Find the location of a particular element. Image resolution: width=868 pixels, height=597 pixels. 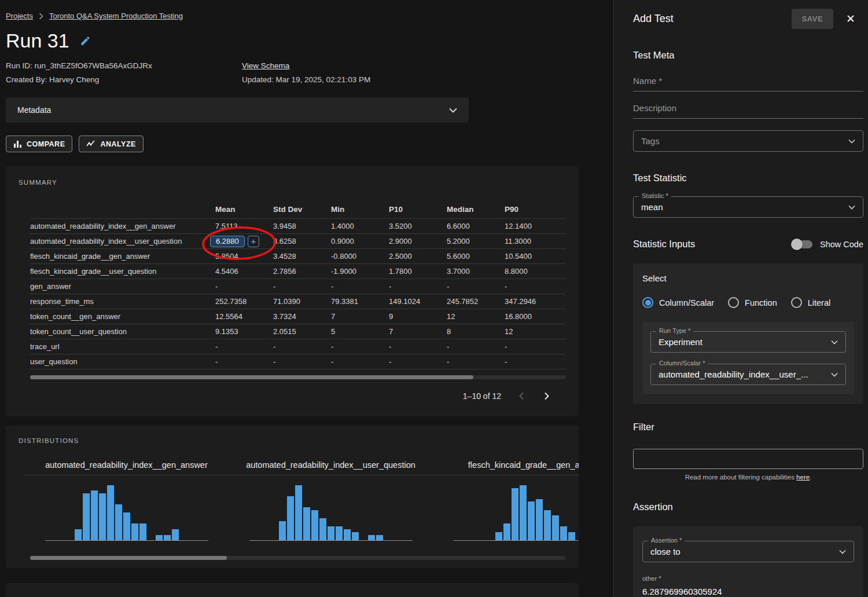

edit-pencil-icon is located at coordinates (86, 41).